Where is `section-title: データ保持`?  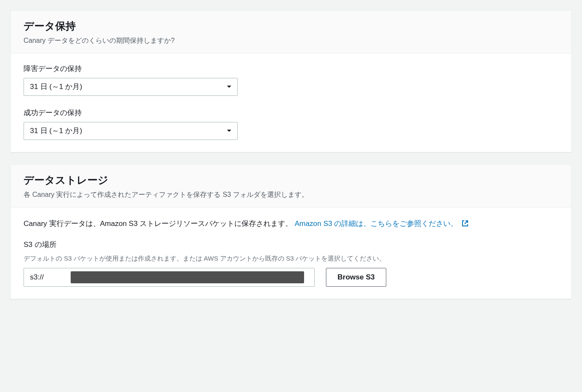 section-title: データ保持 is located at coordinates (291, 26).